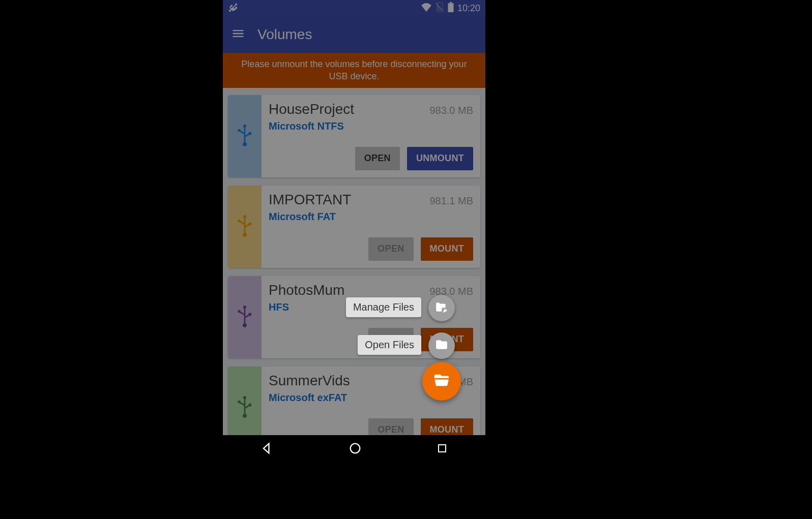 Image resolution: width=812 pixels, height=519 pixels. What do you see at coordinates (442, 346) in the screenshot?
I see `fab-action-open-files` at bounding box center [442, 346].